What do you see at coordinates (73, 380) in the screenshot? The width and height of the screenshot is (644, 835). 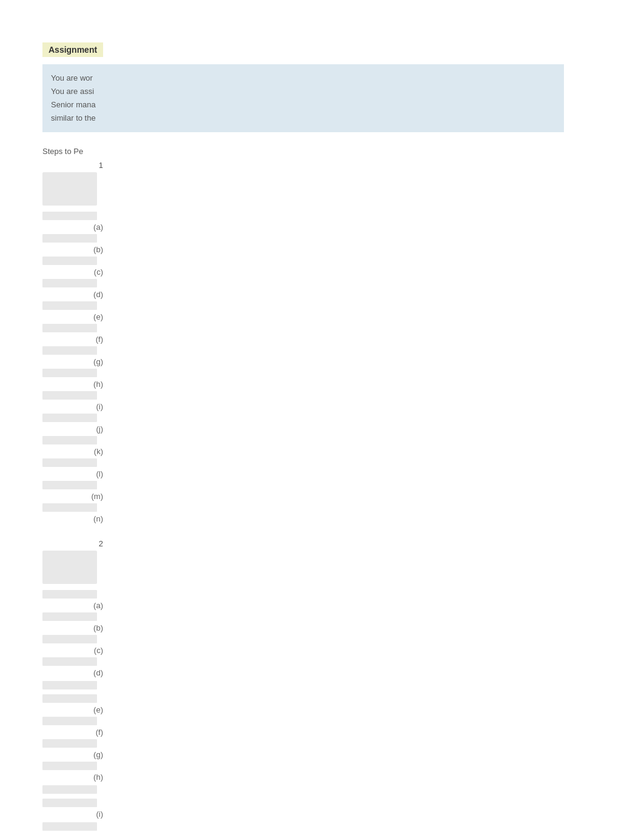 I see `step-1-item-h: (h)` at bounding box center [73, 380].